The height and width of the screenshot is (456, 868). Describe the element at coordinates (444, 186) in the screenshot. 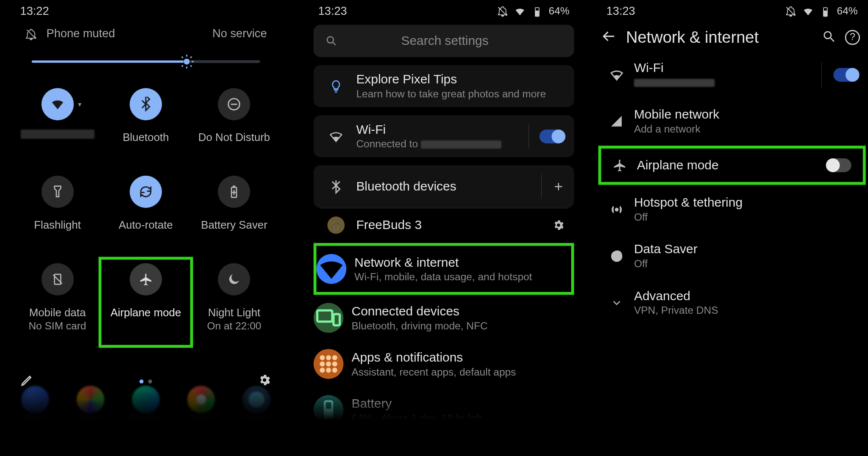

I see `bluetooth-devices-card: Bluetooth devices` at that location.